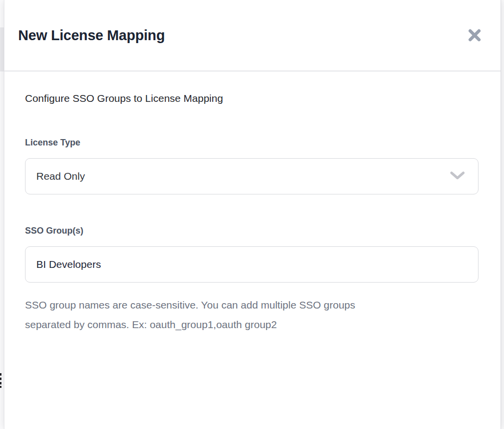  What do you see at coordinates (61, 176) in the screenshot?
I see `license-type-selected-value: Read Only` at bounding box center [61, 176].